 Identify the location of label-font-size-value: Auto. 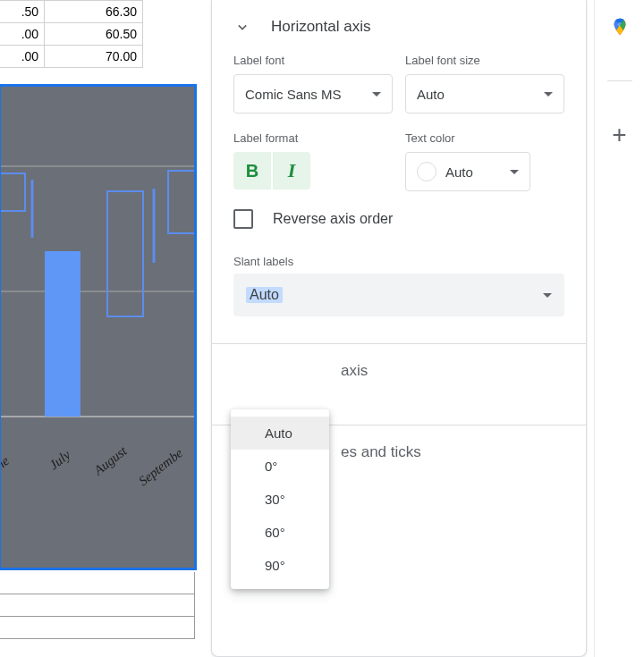
(431, 95).